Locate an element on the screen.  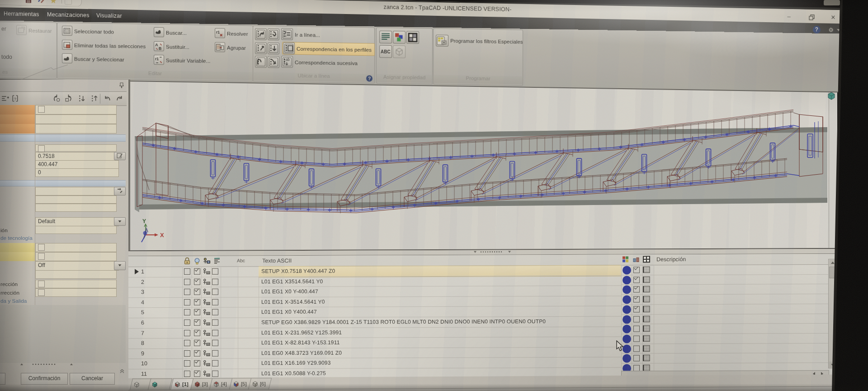
cancelar-button: Cancelar is located at coordinates (92, 379).